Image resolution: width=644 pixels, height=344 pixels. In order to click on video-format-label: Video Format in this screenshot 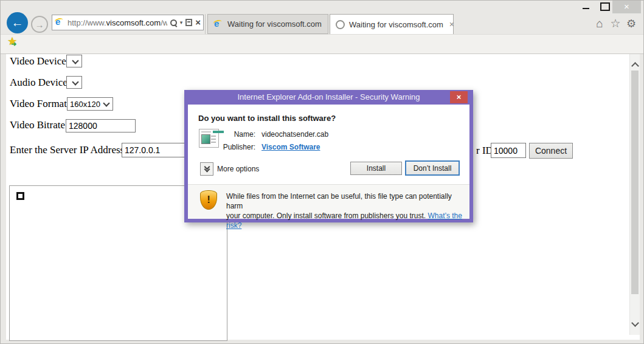, I will do `click(38, 104)`.